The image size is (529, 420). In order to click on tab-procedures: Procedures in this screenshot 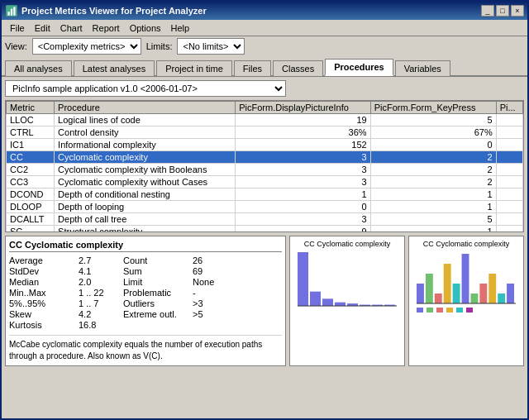, I will do `click(359, 68)`.